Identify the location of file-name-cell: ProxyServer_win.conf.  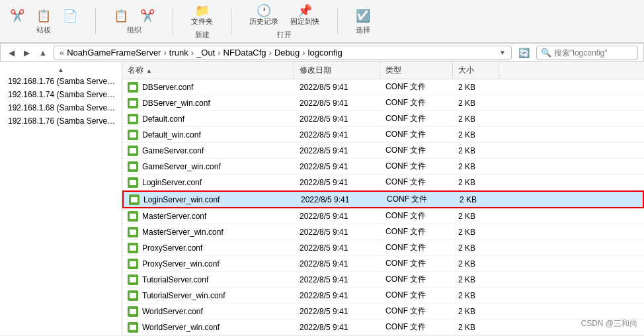
(208, 264).